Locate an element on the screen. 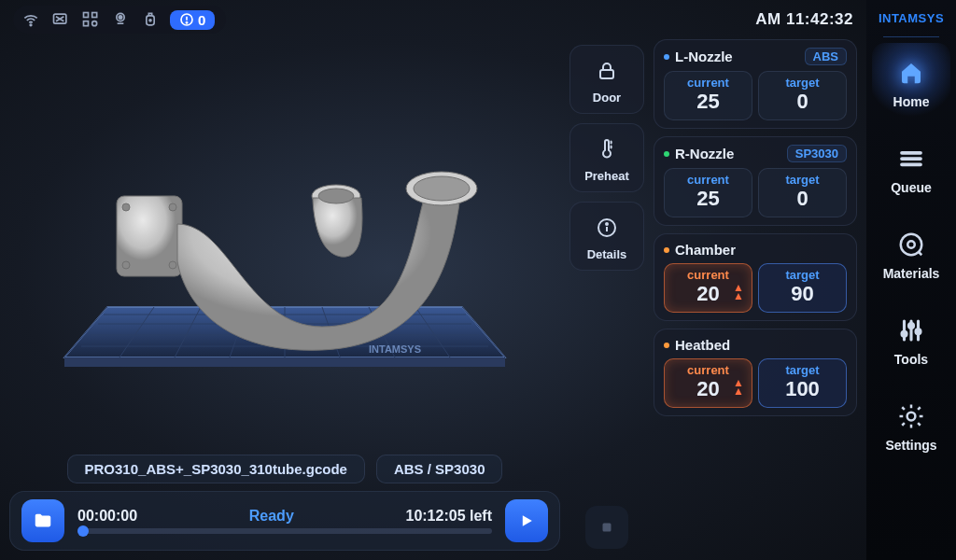 This screenshot has width=956, height=560. rnozzle-target: target0 is located at coordinates (803, 192).